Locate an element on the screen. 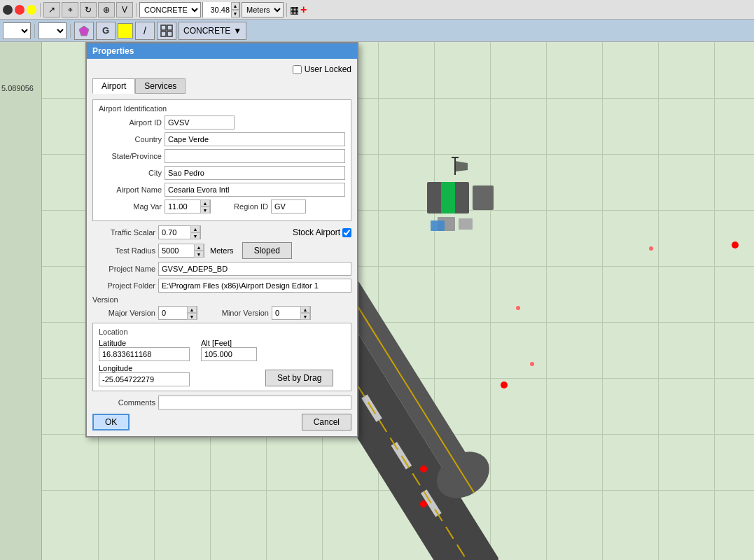  major-version-down: ▼ is located at coordinates (192, 316).